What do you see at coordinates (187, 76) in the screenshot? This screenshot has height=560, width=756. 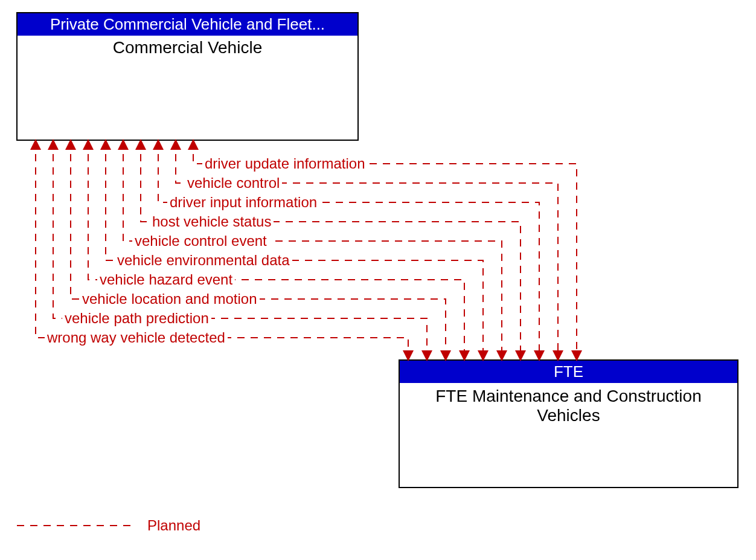 I see `node-commercial-vehicle: Private Commercial Vehicle and Fleet... …` at bounding box center [187, 76].